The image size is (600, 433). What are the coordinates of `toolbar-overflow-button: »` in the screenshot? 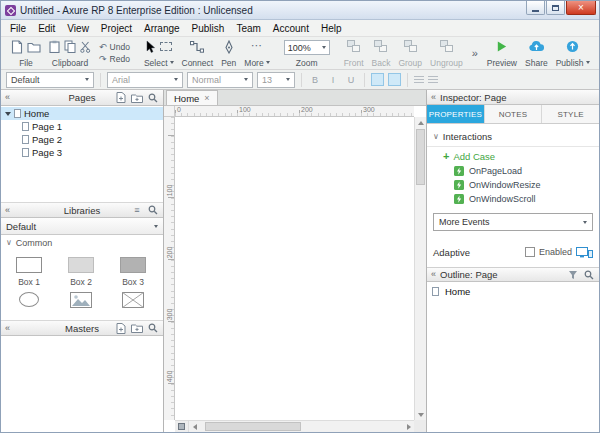 It's located at (475, 53).